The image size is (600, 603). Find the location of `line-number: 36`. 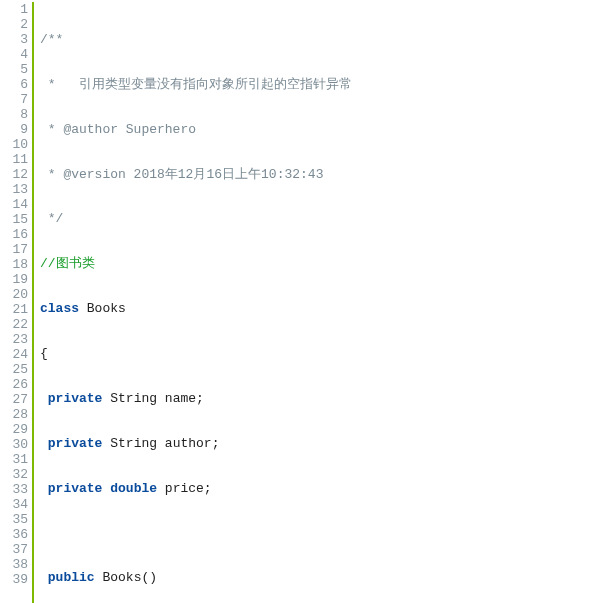

line-number: 36 is located at coordinates (14, 534).